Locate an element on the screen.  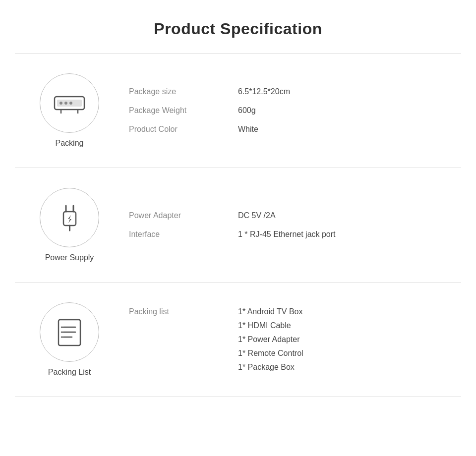
spec-key-interface: Interface is located at coordinates (183, 234).